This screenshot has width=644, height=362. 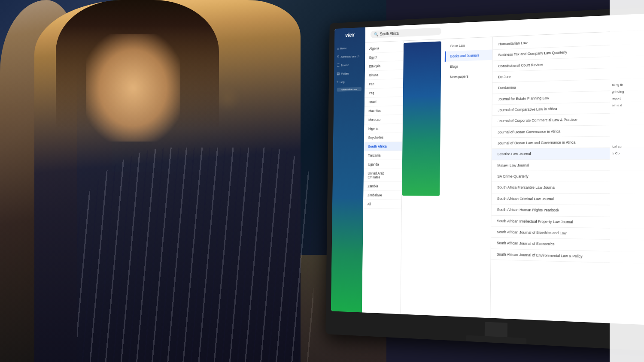 I want to click on search-input, so click(x=408, y=33).